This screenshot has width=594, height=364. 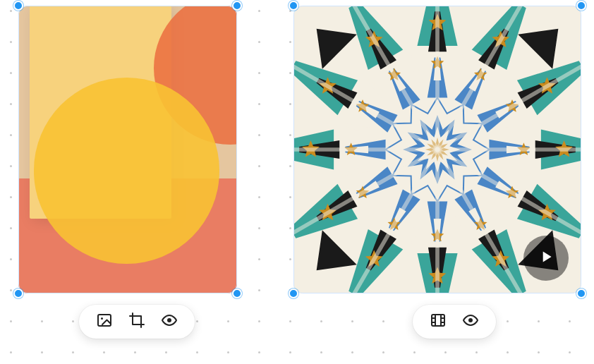 What do you see at coordinates (137, 322) in the screenshot?
I see `crop-icon` at bounding box center [137, 322].